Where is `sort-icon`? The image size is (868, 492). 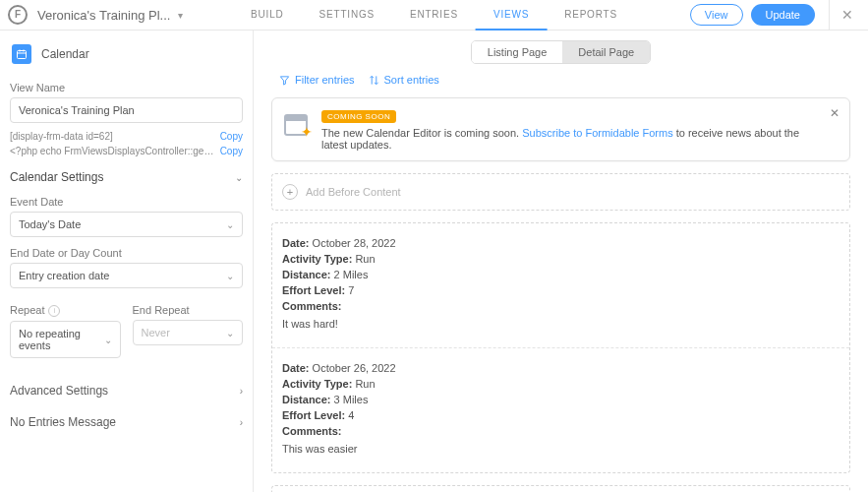 sort-icon is located at coordinates (374, 81).